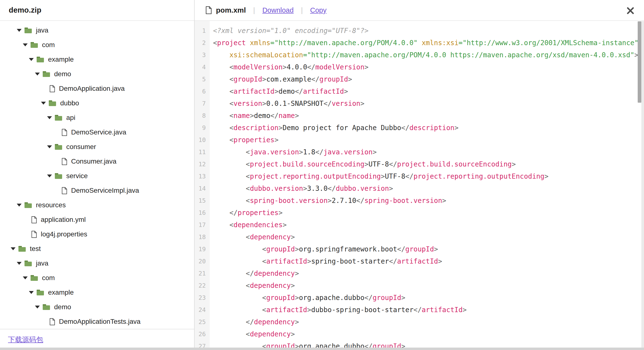 This screenshot has height=350, width=644. I want to click on line-number: 26, so click(202, 334).